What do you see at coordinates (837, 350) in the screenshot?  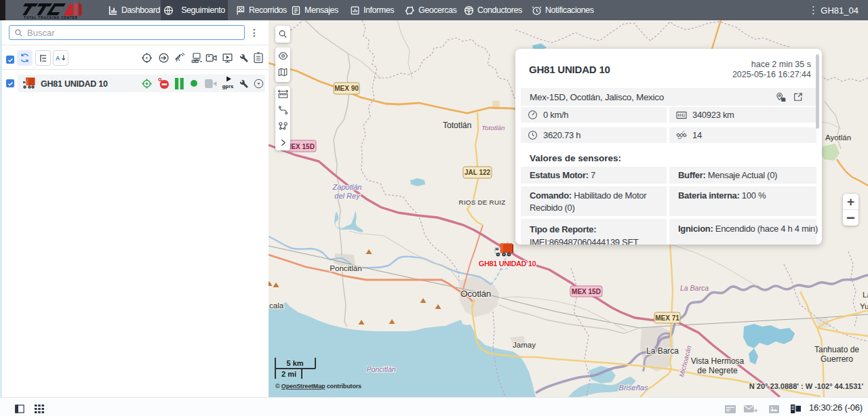 I see `svg-text: Tanhuato de` at bounding box center [837, 350].